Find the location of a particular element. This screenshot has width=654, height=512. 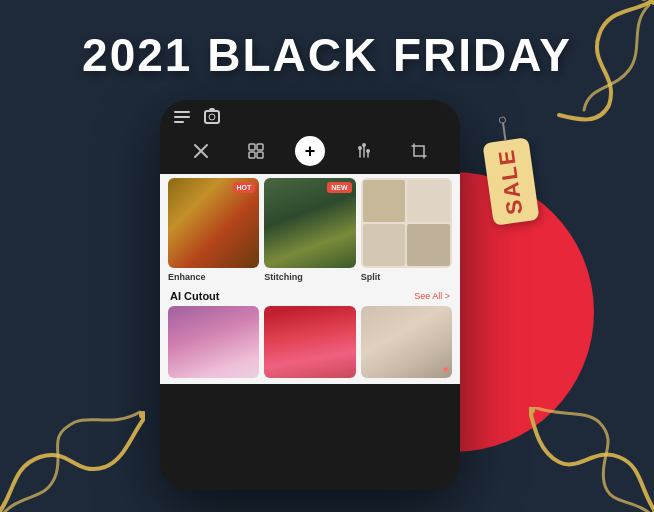

cutout-item-3: ♥ is located at coordinates (406, 342).